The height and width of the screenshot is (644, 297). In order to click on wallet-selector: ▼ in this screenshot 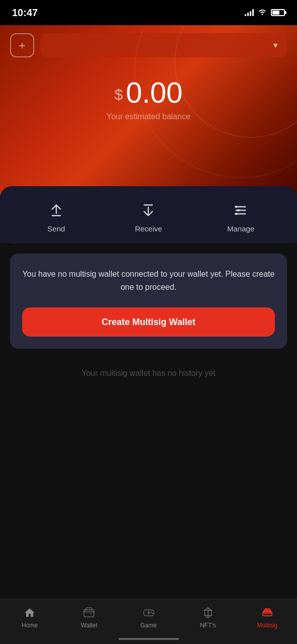, I will do `click(164, 45)`.